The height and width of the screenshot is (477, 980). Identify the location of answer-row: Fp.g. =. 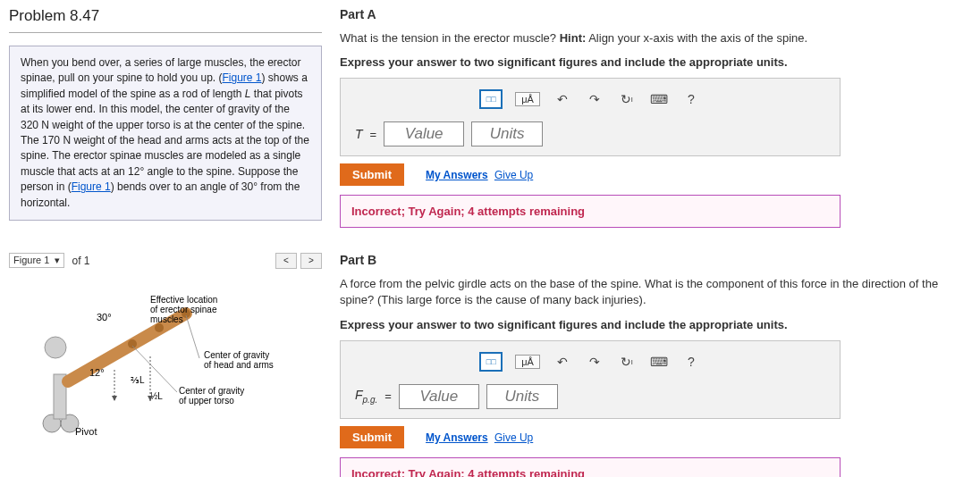
(590, 397).